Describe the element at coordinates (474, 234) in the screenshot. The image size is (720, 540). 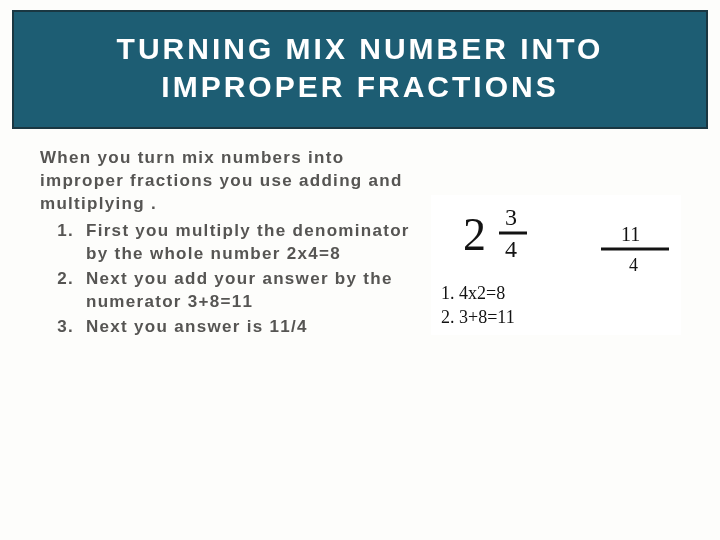
I see `svg-text: 2` at that location.